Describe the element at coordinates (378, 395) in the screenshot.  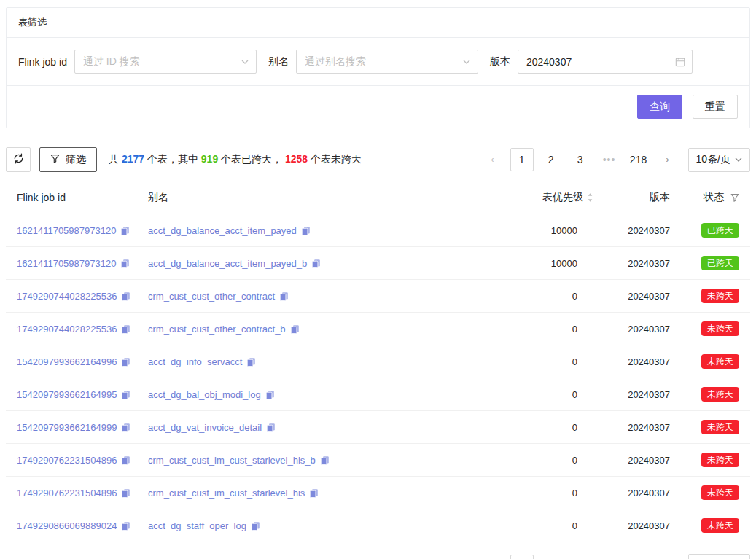
I see `table-row: 1542097993662164995 acct_dg_bal_obj_modi…` at that location.